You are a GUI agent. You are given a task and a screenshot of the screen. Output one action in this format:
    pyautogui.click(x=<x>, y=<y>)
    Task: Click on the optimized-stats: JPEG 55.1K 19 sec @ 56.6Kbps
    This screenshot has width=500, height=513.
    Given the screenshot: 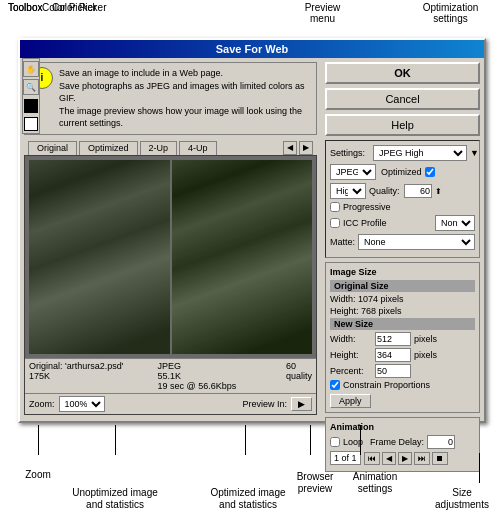 What is the action you would take?
    pyautogui.click(x=218, y=376)
    